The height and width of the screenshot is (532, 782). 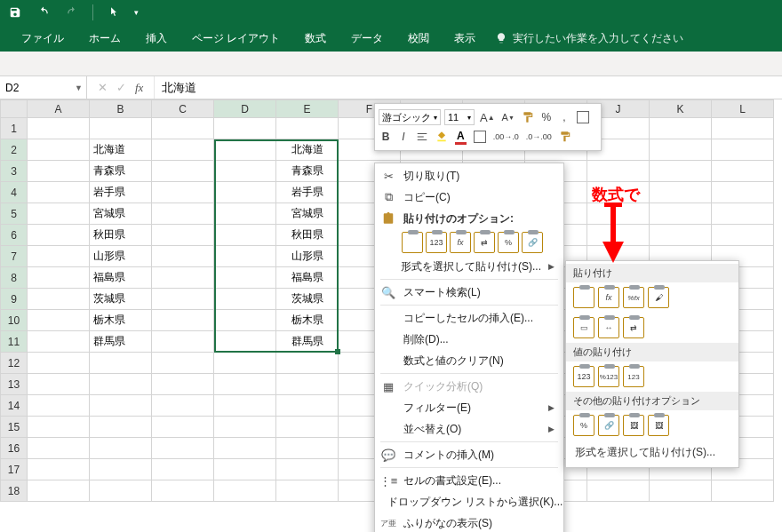 I want to click on font-color-icon: A, so click(x=460, y=137).